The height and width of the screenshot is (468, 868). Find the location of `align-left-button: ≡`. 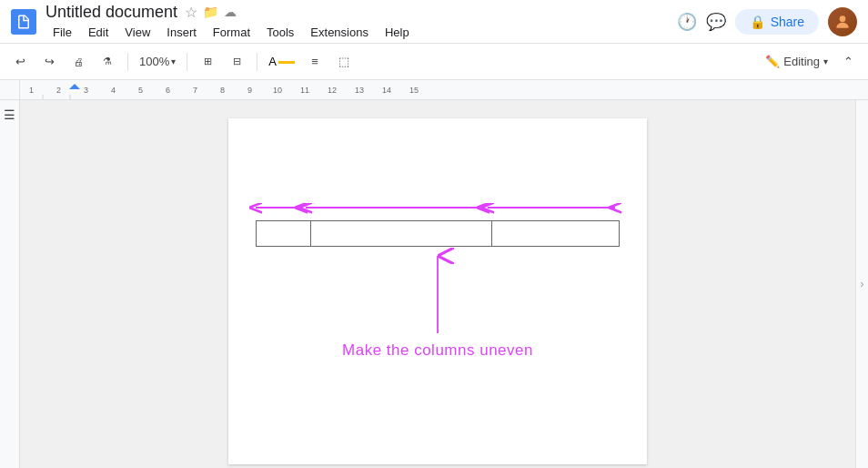

align-left-button: ≡ is located at coordinates (315, 62).